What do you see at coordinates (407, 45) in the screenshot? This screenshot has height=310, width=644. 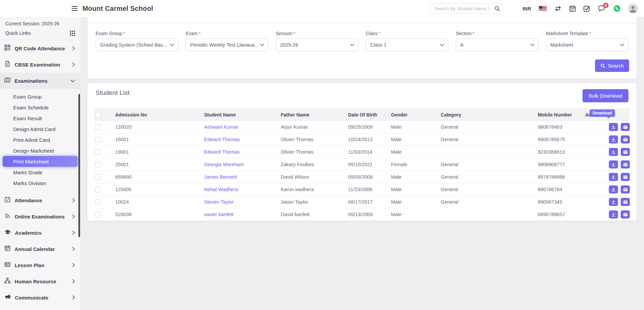 I see `field-select: Class 1` at bounding box center [407, 45].